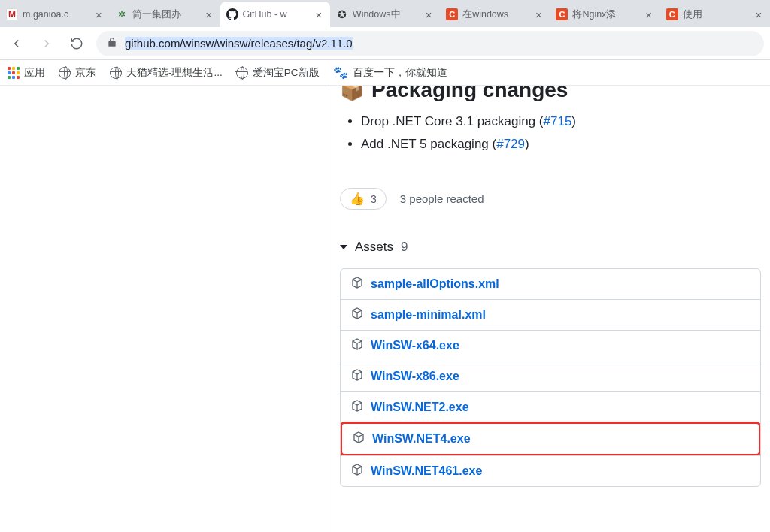 Image resolution: width=770 pixels, height=532 pixels. Describe the element at coordinates (352, 94) in the screenshot. I see `package-icon: 📦` at that location.